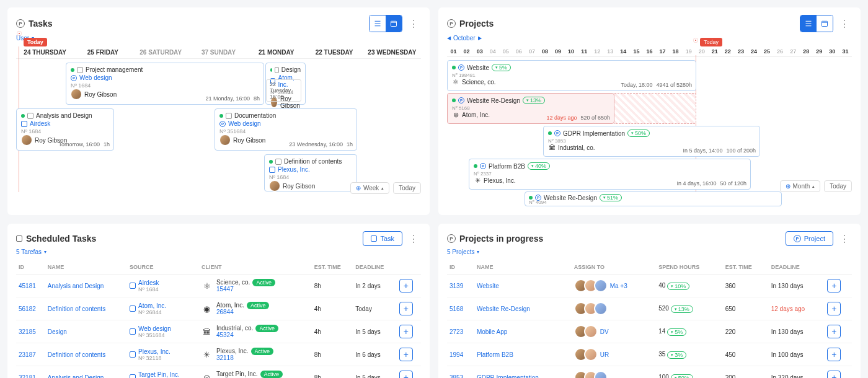  What do you see at coordinates (746, 354) in the screenshot?
I see `row-est: 450` at bounding box center [746, 354].